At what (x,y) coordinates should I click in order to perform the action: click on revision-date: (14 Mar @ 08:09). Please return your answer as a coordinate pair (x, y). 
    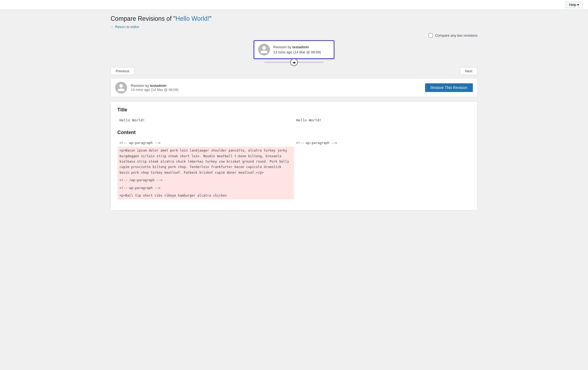
    Looking at the image, I should click on (307, 52).